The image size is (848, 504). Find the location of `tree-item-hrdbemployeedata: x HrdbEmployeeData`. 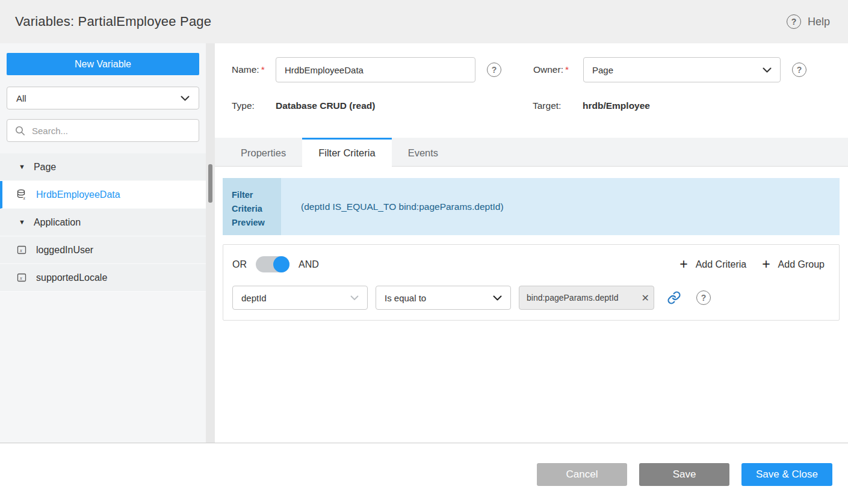

tree-item-hrdbemployeedata: x HrdbEmployeeData is located at coordinates (103, 195).